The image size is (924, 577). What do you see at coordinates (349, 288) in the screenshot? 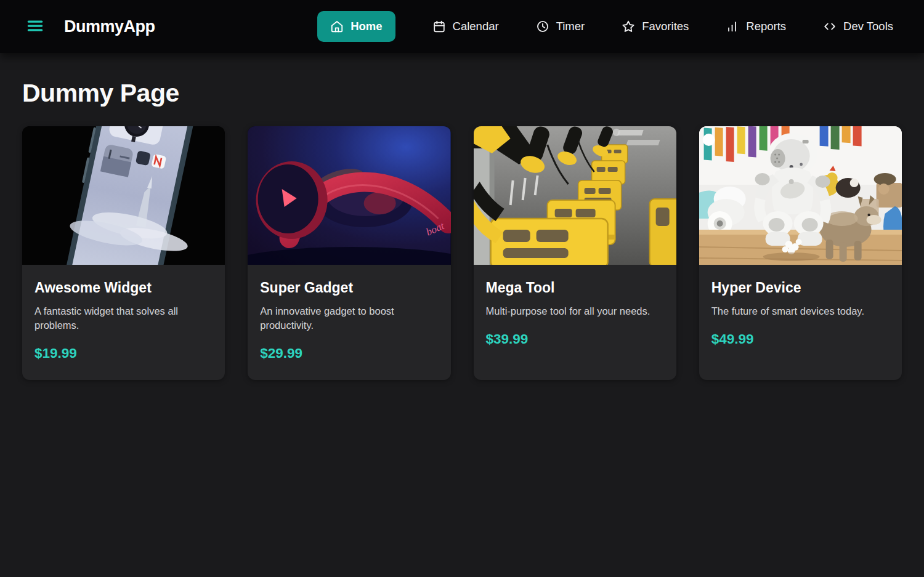
I see `product-name: Super Gadget` at bounding box center [349, 288].